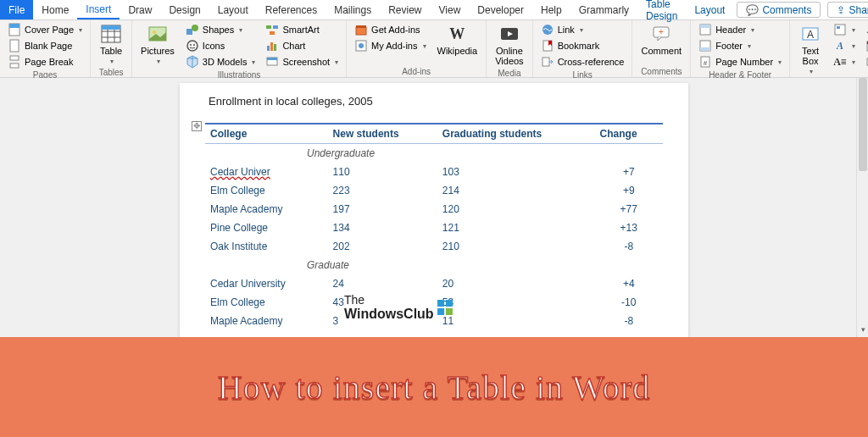 Image resolution: width=868 pixels, height=437 pixels. What do you see at coordinates (292, 10) in the screenshot?
I see `tab-references: References` at bounding box center [292, 10].